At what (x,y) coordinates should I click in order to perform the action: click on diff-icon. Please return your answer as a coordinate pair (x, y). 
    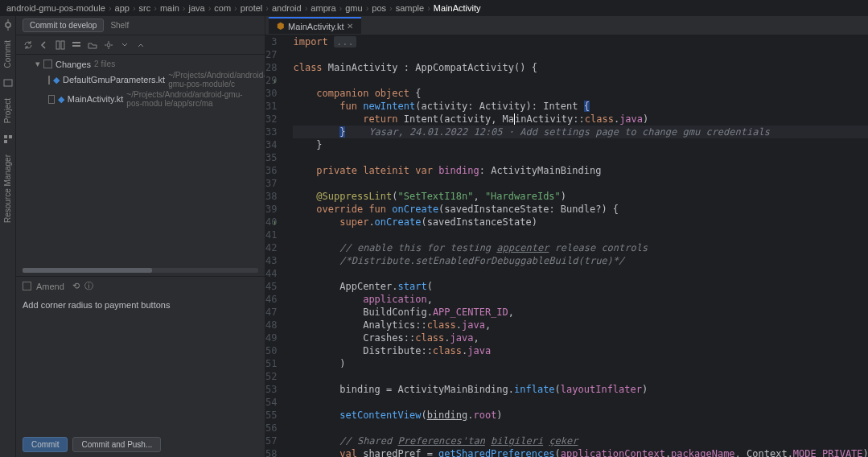
    Looking at the image, I should click on (60, 45).